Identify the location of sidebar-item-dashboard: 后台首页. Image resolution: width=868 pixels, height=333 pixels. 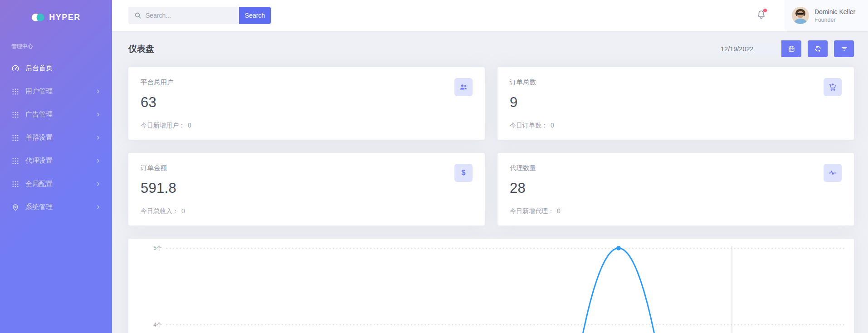
(56, 68).